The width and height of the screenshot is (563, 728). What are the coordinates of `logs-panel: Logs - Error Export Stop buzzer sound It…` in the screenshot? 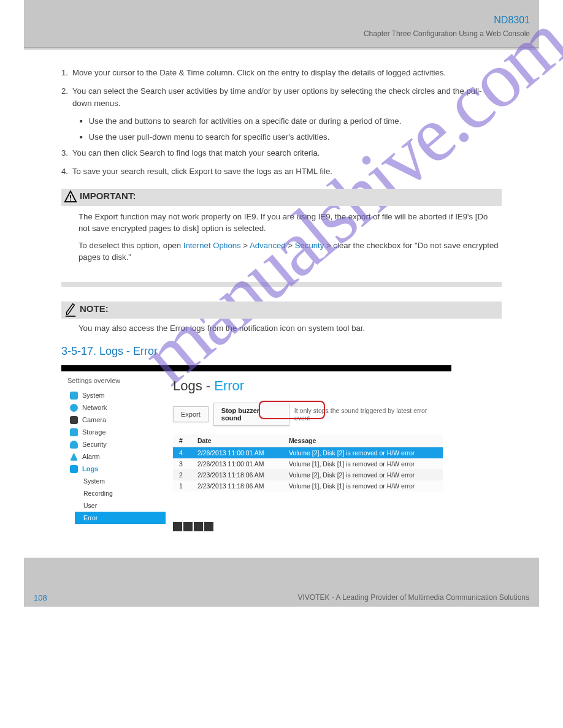 It's located at (308, 460).